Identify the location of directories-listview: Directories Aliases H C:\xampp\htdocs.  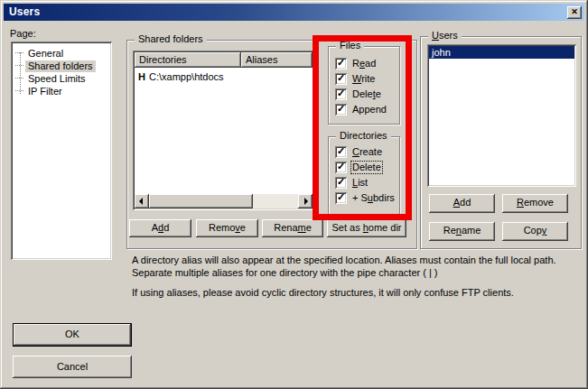
(224, 130).